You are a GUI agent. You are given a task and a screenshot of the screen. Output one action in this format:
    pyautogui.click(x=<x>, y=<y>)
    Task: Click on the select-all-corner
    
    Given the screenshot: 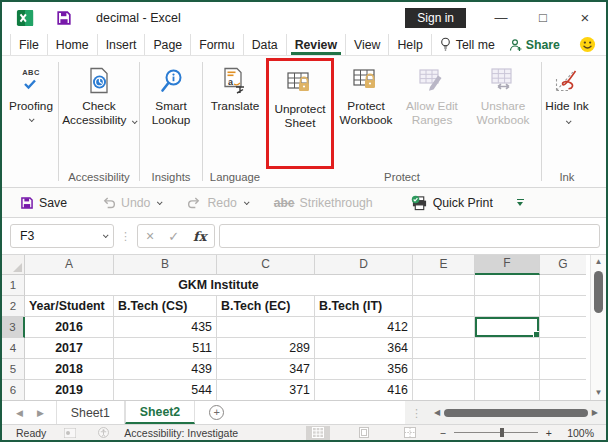 What is the action you would take?
    pyautogui.click(x=14, y=265)
    